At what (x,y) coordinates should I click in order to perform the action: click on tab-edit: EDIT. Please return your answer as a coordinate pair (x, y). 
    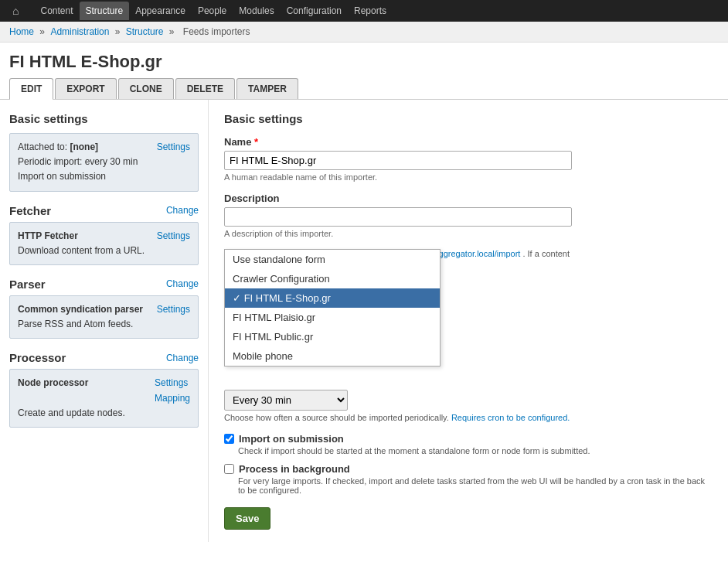
    Looking at the image, I should click on (31, 89).